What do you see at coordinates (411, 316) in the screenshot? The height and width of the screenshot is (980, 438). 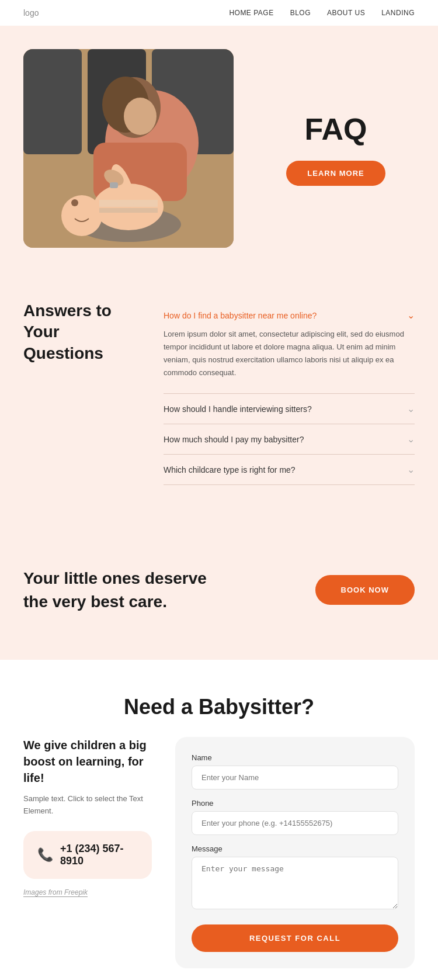 I see `faq-chevron-1: ⌄` at bounding box center [411, 316].